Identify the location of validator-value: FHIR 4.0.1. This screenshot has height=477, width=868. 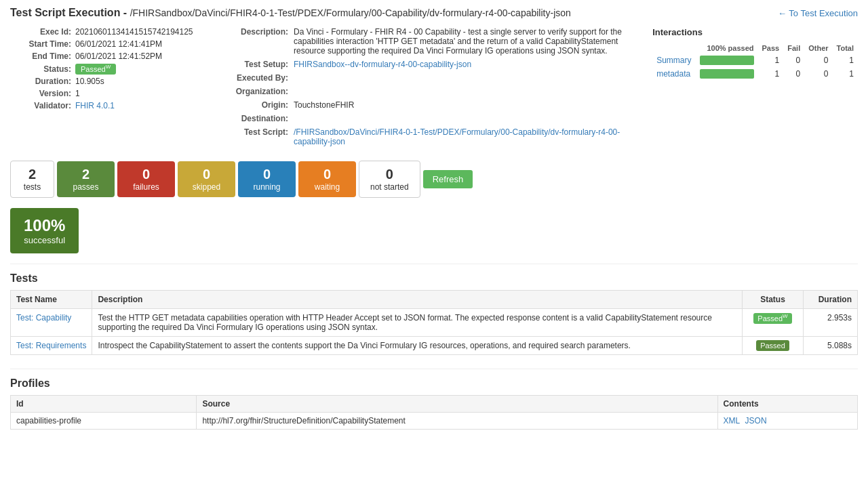
(95, 106).